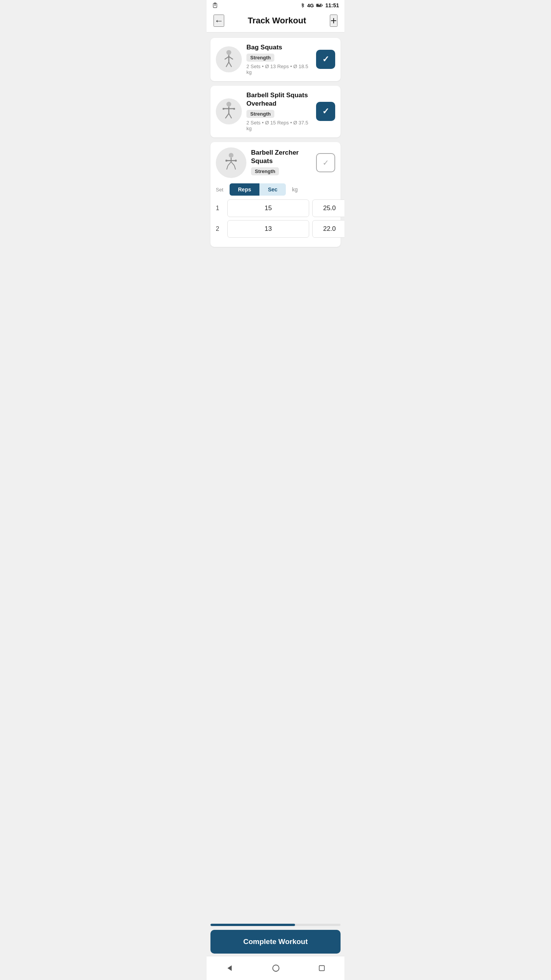 Image resolution: width=551 pixels, height=980 pixels. Describe the element at coordinates (279, 111) in the screenshot. I see `exercise-info-2: Barbell Split Squats Overhead Strength 2…` at that location.